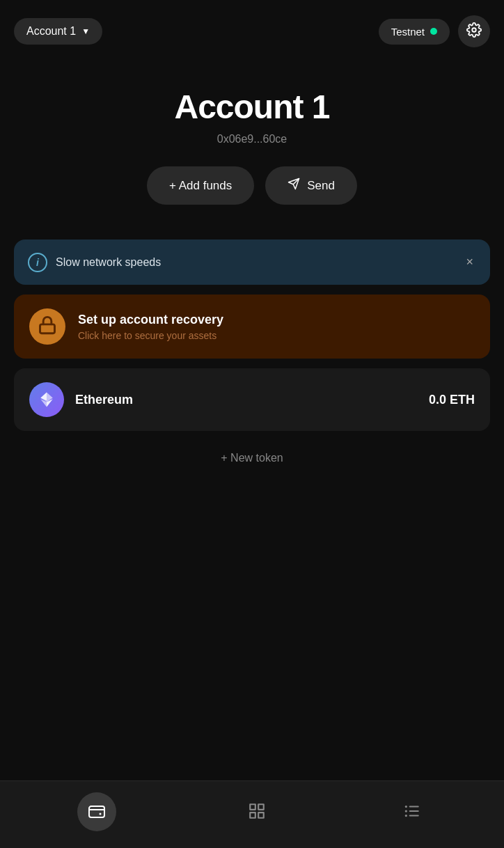 The image size is (504, 848). What do you see at coordinates (252, 107) in the screenshot?
I see `account-title: Account 1` at bounding box center [252, 107].